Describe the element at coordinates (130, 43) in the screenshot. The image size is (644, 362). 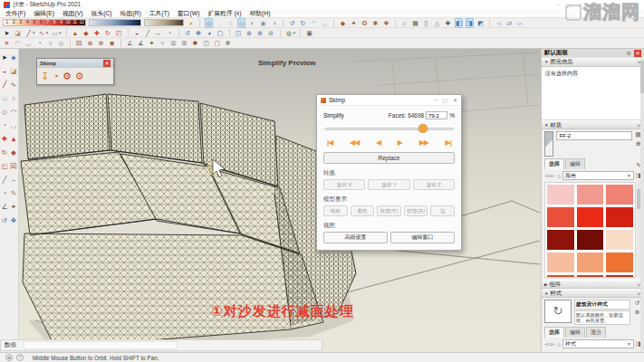
I see `axes-tool-icon: ∠` at that location.